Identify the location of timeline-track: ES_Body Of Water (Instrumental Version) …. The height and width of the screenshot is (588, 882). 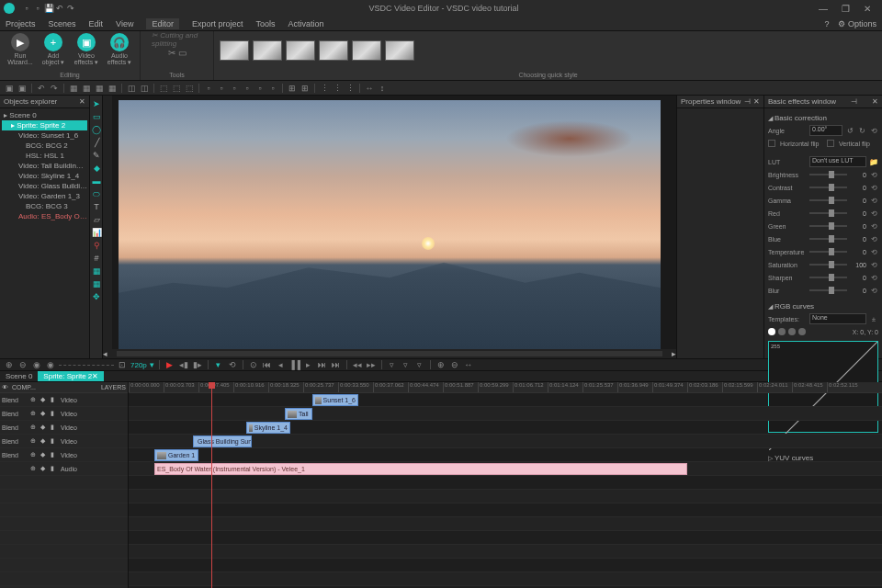
(505, 469).